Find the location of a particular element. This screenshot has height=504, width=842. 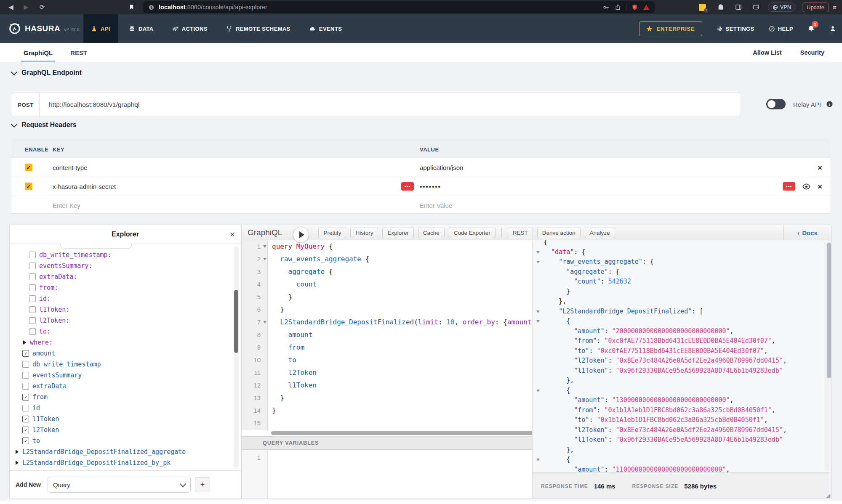

query-variables-bar: QUERY VARIABLES is located at coordinates (387, 443).